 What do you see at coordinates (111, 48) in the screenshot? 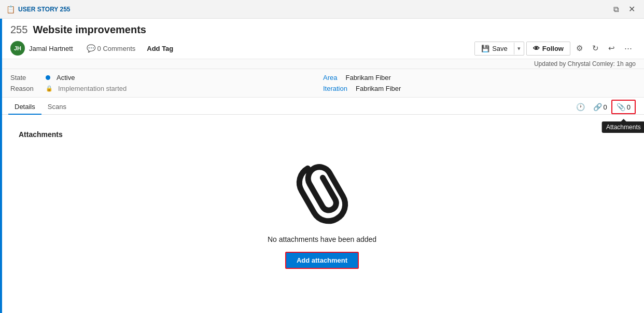
I see `comments-button: 💬 0 Comments` at bounding box center [111, 48].